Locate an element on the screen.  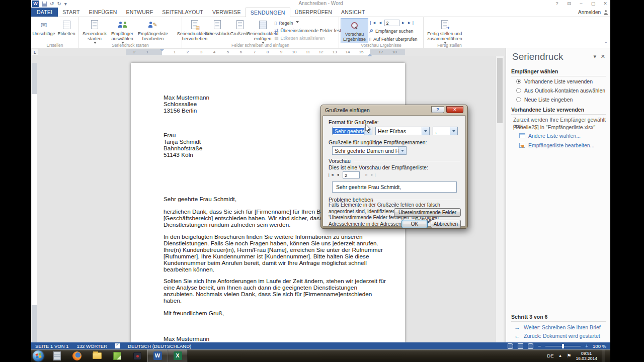
help-icon: ? is located at coordinates (557, 4).